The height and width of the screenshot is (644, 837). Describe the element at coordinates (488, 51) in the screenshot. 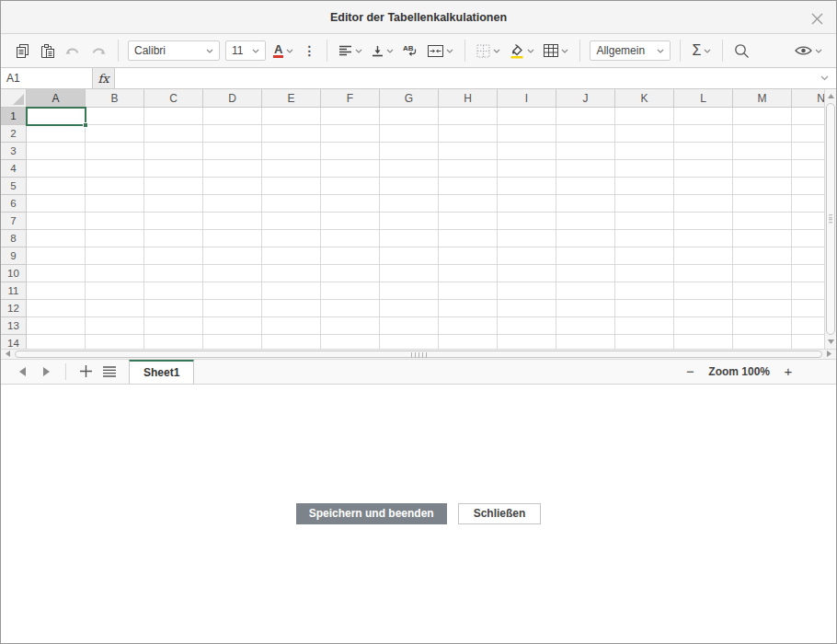

I see `borders-button` at that location.